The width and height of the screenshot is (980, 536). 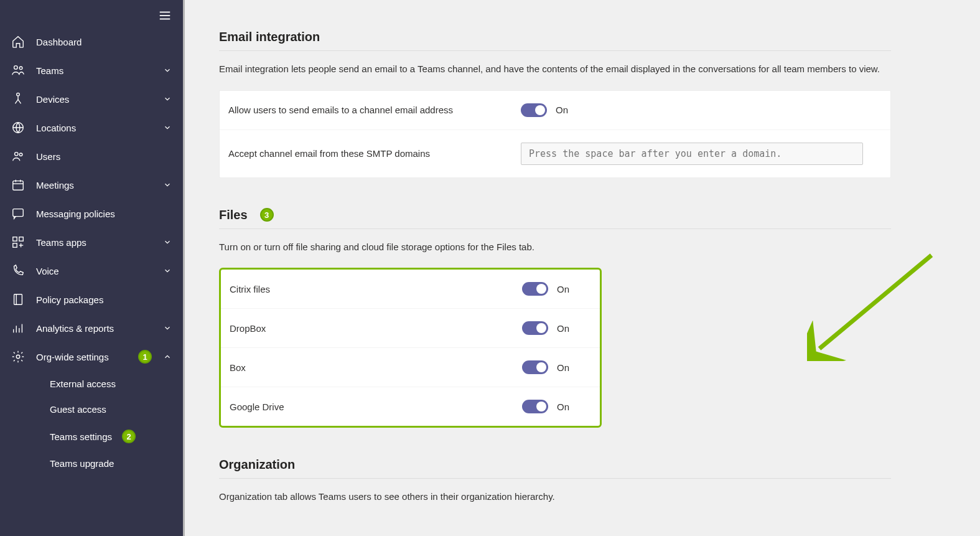 I want to click on toggle-dropbox, so click(x=535, y=328).